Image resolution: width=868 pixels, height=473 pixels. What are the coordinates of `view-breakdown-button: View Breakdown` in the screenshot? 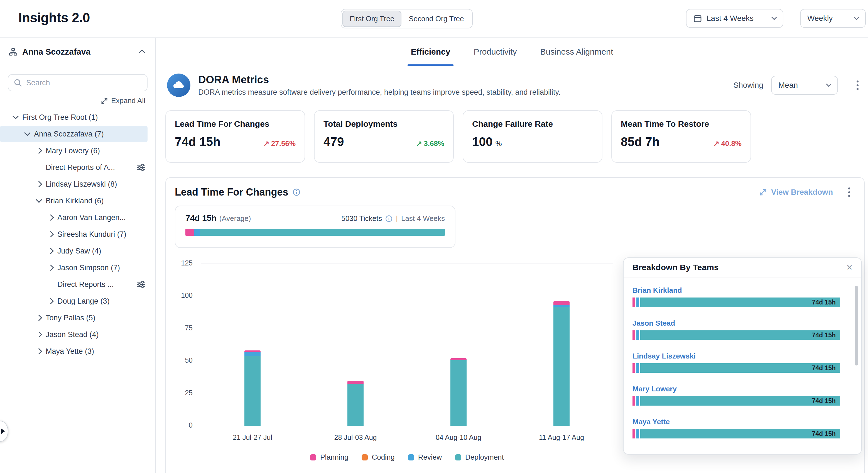 It's located at (796, 192).